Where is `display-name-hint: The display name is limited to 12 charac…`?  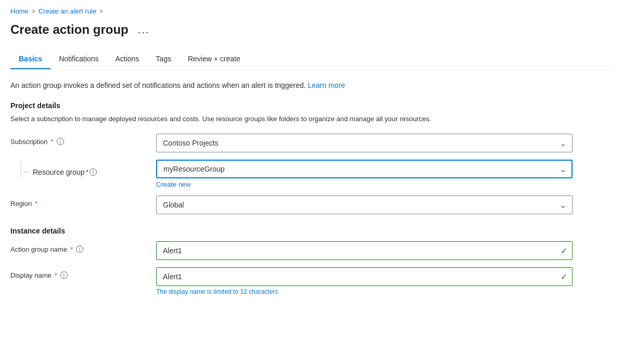 display-name-hint: The display name is limited to 12 charac… is located at coordinates (364, 292).